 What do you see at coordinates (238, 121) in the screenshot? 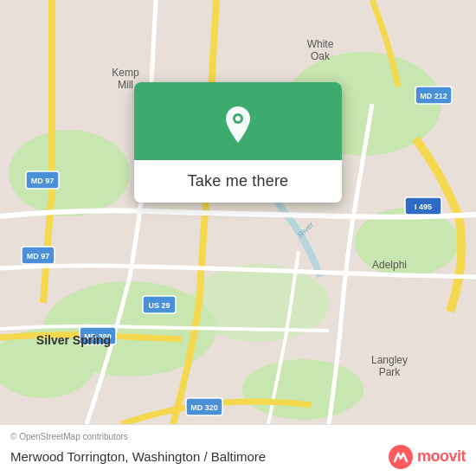
I see `popup-green-area` at bounding box center [238, 121].